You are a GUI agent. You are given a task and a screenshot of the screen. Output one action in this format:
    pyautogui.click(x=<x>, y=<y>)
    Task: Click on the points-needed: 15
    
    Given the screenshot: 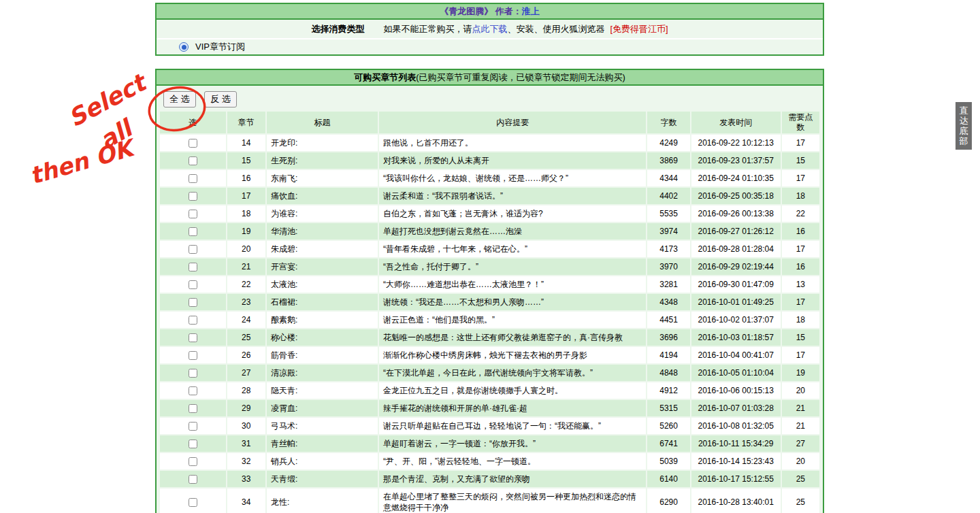 What is the action you would take?
    pyautogui.click(x=800, y=337)
    